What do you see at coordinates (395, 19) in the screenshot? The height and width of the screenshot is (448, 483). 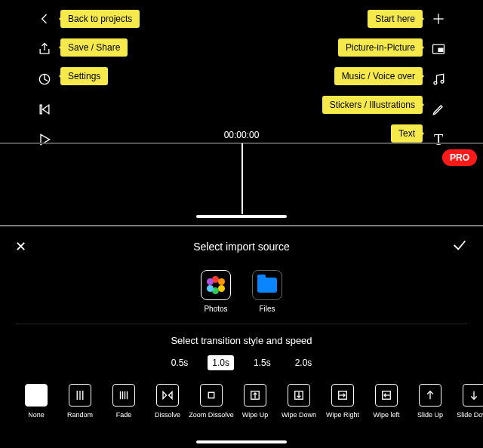 I see `label-start-here: Start here` at bounding box center [395, 19].